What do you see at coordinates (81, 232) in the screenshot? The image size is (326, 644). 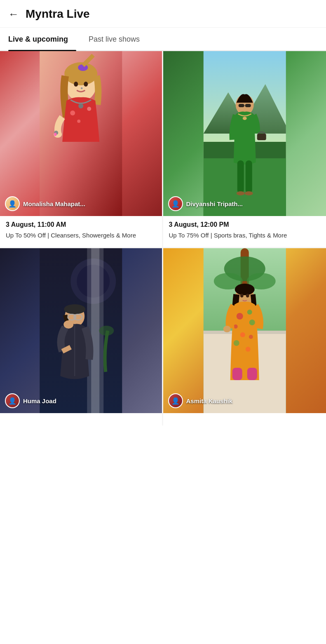 I see `show-info-1: 3 August, 11:00 AM Up To 50% Off | Clean…` at bounding box center [81, 232].